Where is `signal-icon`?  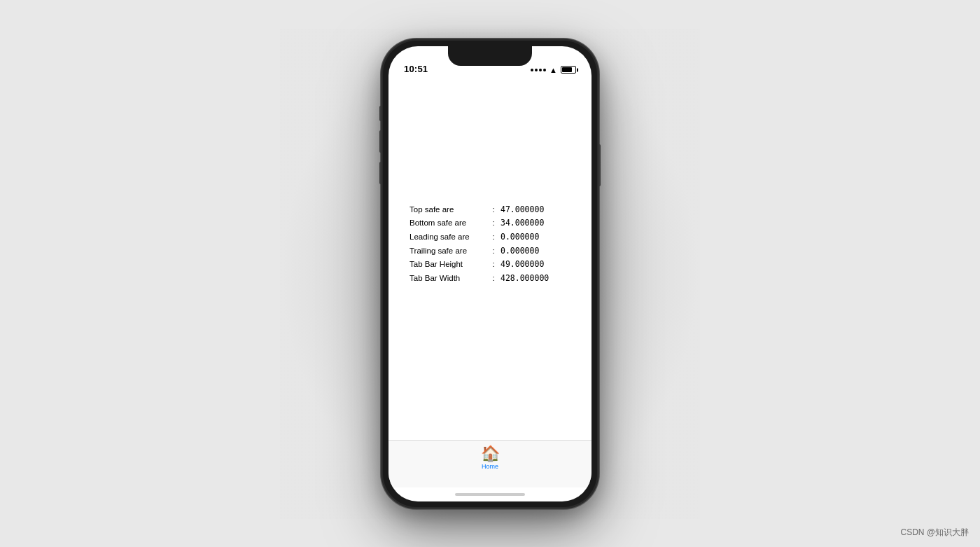 signal-icon is located at coordinates (538, 70).